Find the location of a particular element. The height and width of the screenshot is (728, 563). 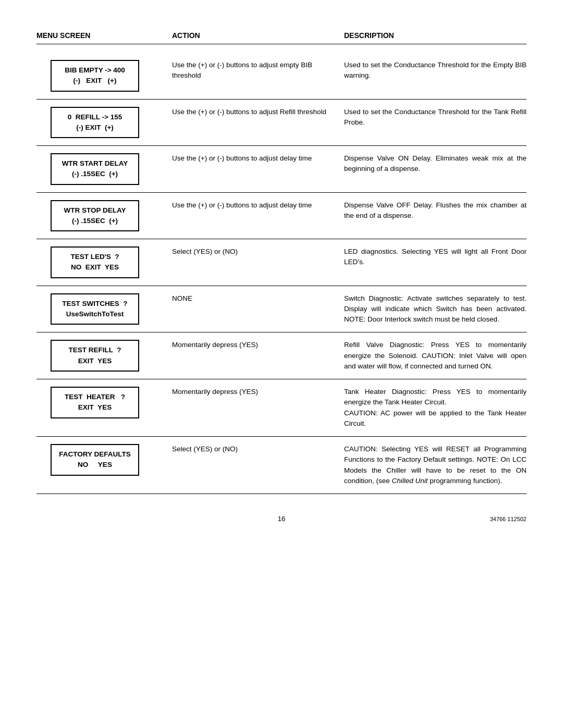

menu-line2-factory-defaults: NO YES is located at coordinates (95, 465).